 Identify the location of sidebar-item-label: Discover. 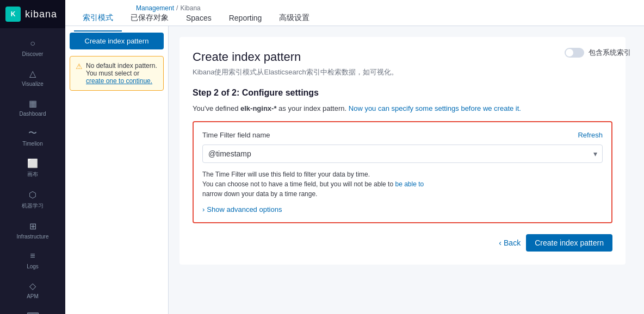
(33, 54).